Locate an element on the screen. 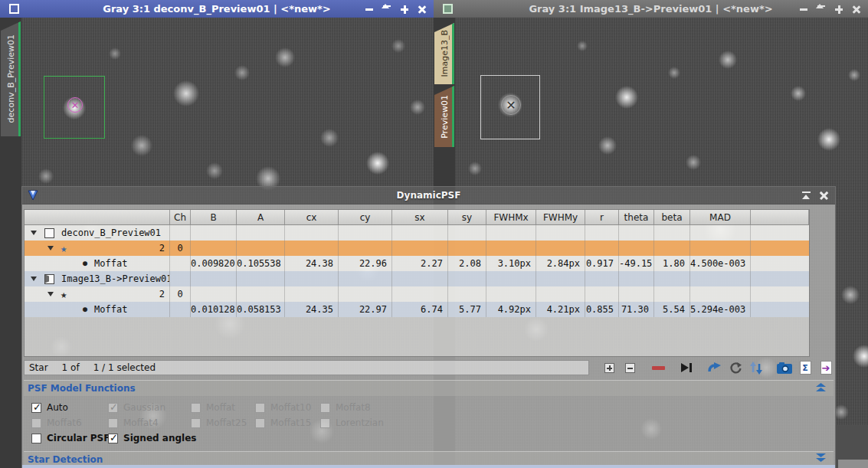  preview-image-icon is located at coordinates (49, 279).